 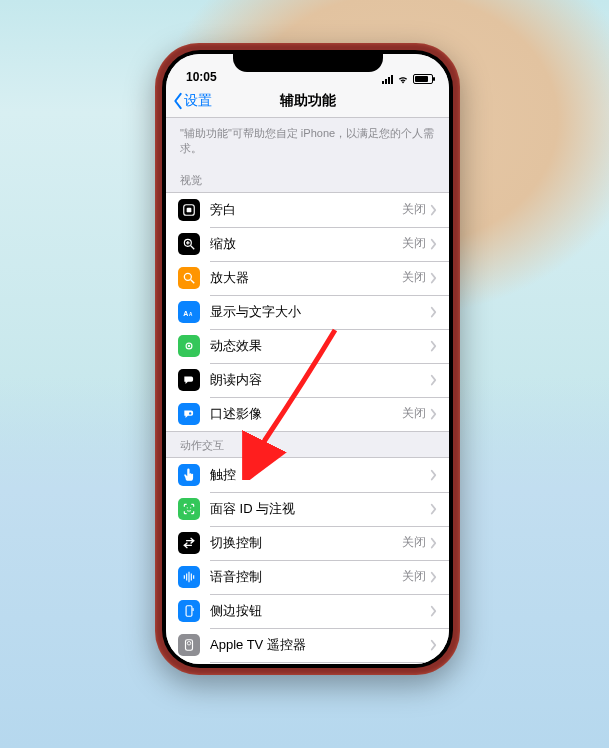 What do you see at coordinates (308, 380) in the screenshot?
I see `row-spoken: 朗读内容` at bounding box center [308, 380].